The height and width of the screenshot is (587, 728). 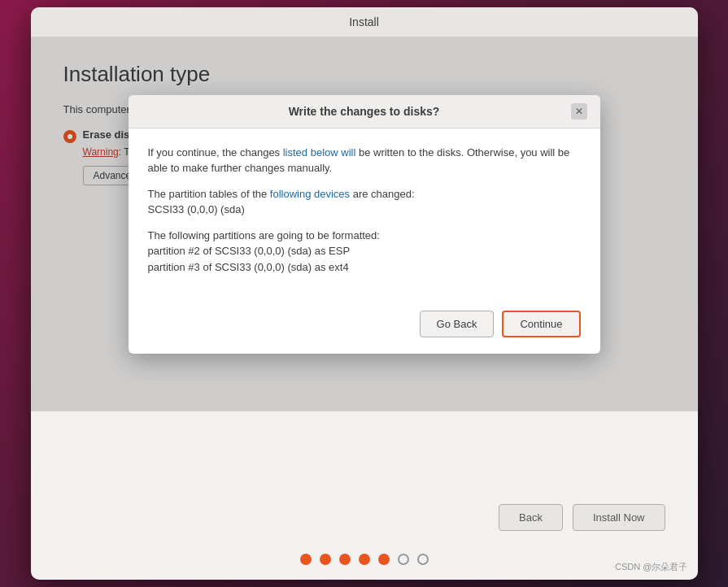 I want to click on dialog-p2-highlight: following devices, so click(x=310, y=193).